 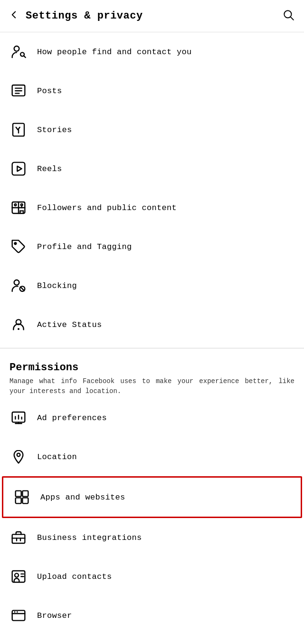 I want to click on search-button, so click(x=288, y=16).